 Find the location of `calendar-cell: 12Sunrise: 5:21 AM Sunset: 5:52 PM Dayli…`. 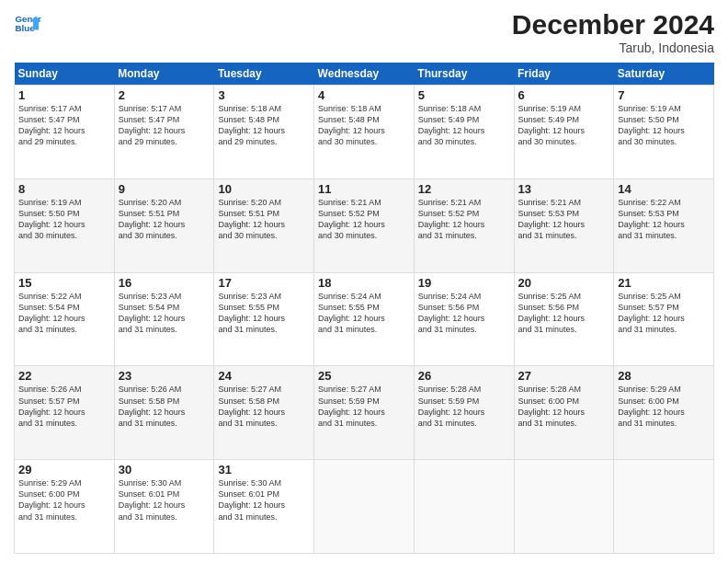

calendar-cell: 12Sunrise: 5:21 AM Sunset: 5:52 PM Dayli… is located at coordinates (463, 225).